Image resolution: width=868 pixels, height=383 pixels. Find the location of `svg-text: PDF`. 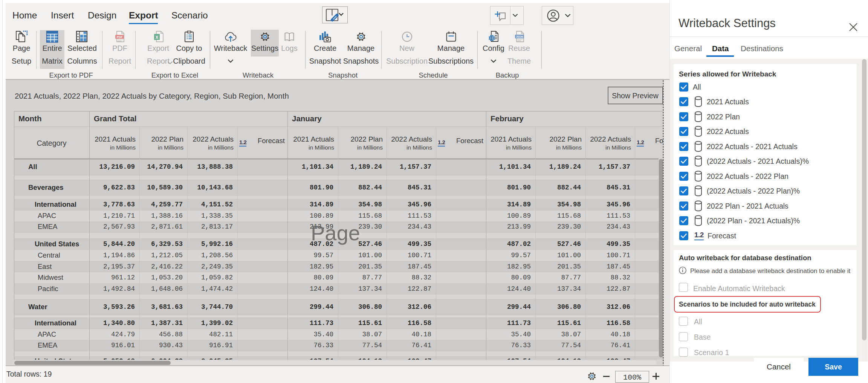

svg-text: PDF is located at coordinates (120, 37).